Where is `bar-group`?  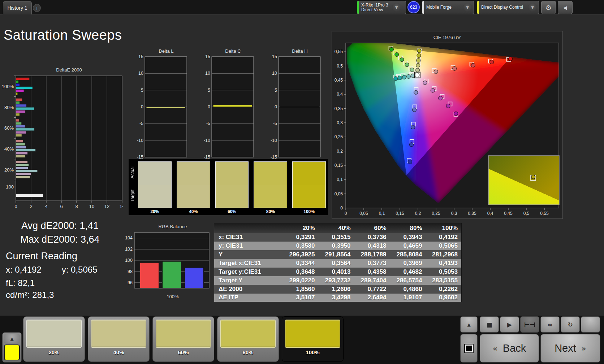 bar-group is located at coordinates (30, 195).